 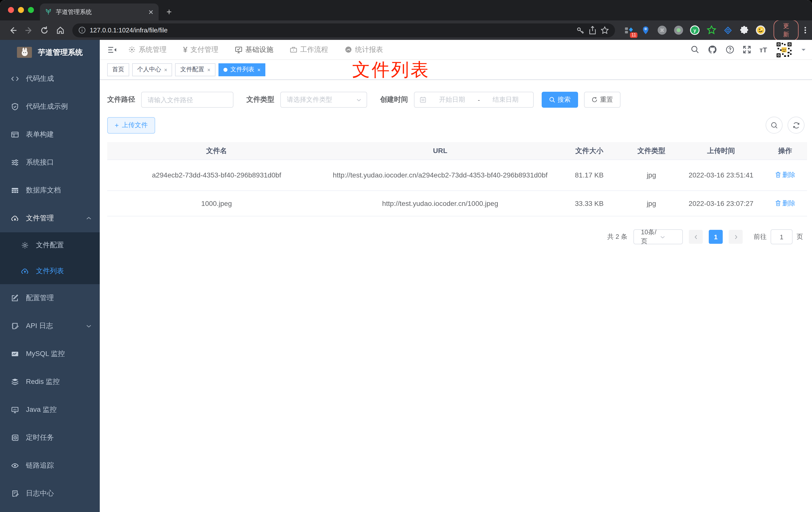 What do you see at coordinates (763, 50) in the screenshot?
I see `font-size-icon: тT` at bounding box center [763, 50].